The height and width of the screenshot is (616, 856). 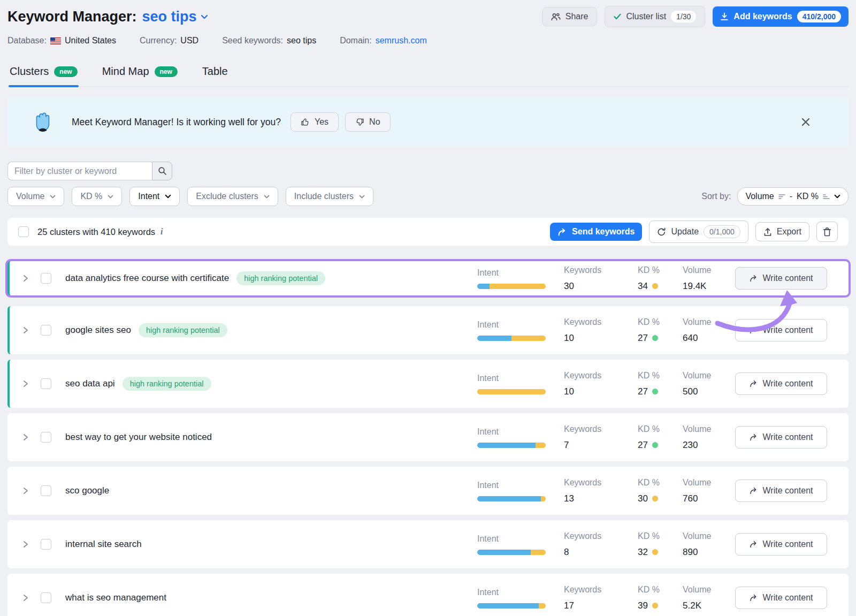 I want to click on update-button: Update 0/1,000, so click(x=699, y=232).